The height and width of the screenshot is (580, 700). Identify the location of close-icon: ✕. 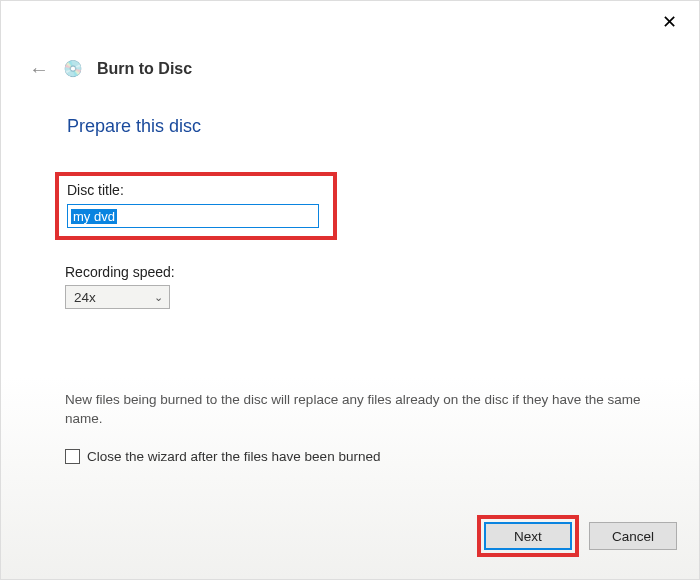
(670, 22).